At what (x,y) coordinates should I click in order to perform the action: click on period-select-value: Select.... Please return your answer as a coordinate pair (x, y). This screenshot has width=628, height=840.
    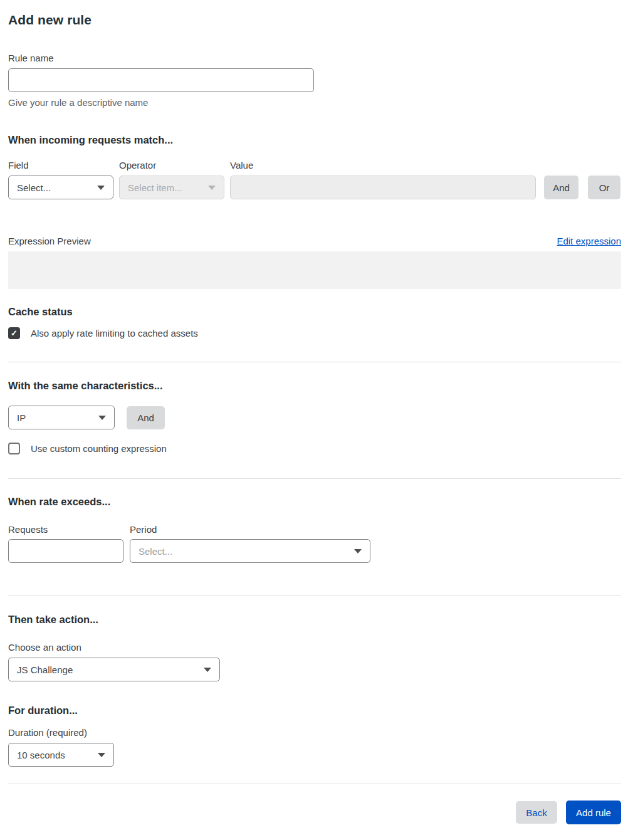
    Looking at the image, I should click on (155, 552).